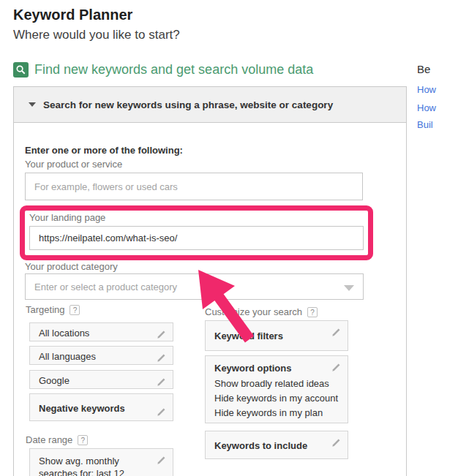 The height and width of the screenshot is (476, 458). Describe the element at coordinates (57, 440) in the screenshot. I see `date-range-section-label: Date range ?` at that location.